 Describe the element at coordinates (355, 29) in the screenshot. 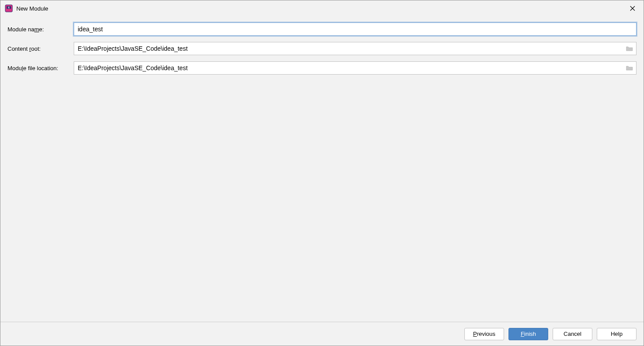

I see `module-name-input-wrap` at that location.